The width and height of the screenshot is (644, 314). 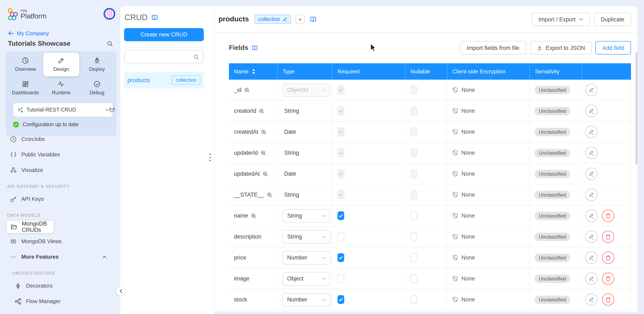 I want to click on column-header-name: Name, so click(x=253, y=72).